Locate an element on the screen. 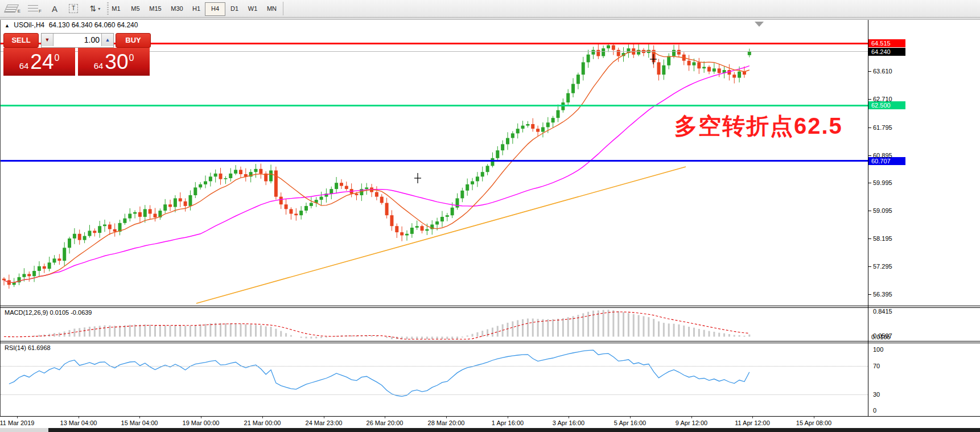 The height and width of the screenshot is (432, 980). rsi-axis-30: 30 is located at coordinates (876, 395).